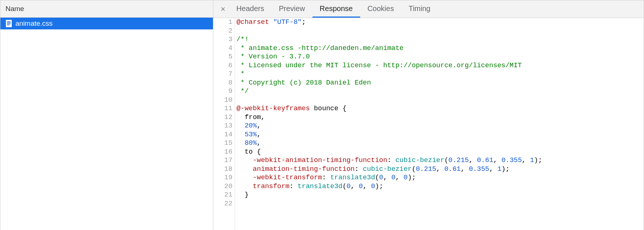 Image resolution: width=644 pixels, height=230 pixels. What do you see at coordinates (389, 169) in the screenshot?
I see `code-line: animation-timing-function: cubic-bezier(…` at bounding box center [389, 169].